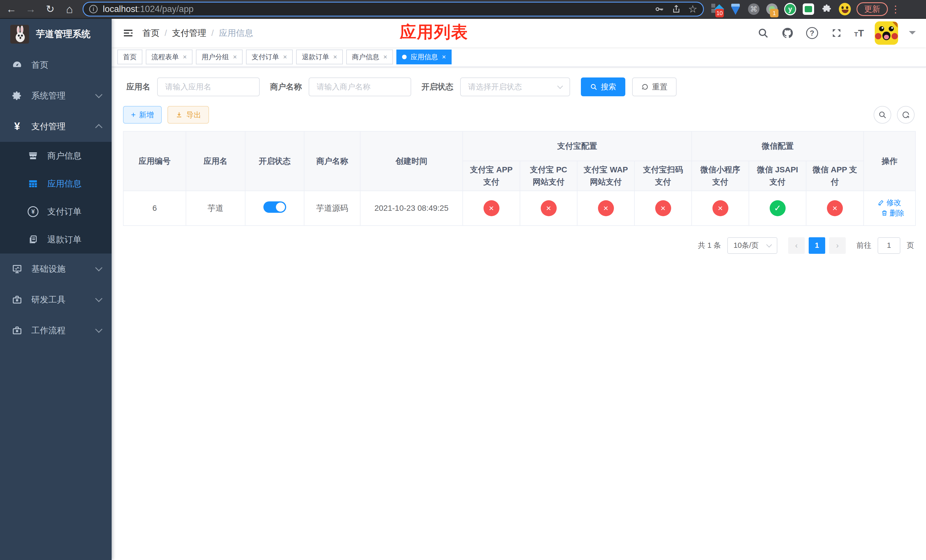 This screenshot has width=926, height=560. Describe the element at coordinates (74, 240) in the screenshot. I see `sidebar-item-label: 退款订单` at that location.